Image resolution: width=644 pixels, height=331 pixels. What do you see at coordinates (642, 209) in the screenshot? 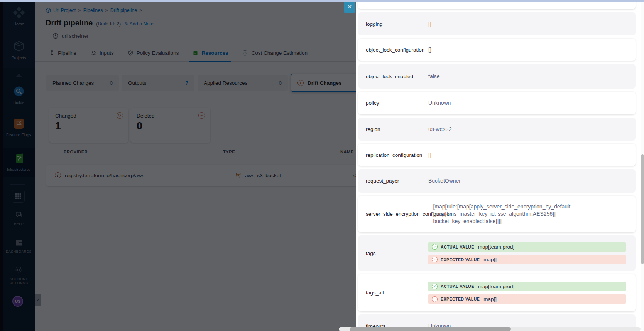
I see `vertical-scrollbar-thumb` at bounding box center [642, 209].